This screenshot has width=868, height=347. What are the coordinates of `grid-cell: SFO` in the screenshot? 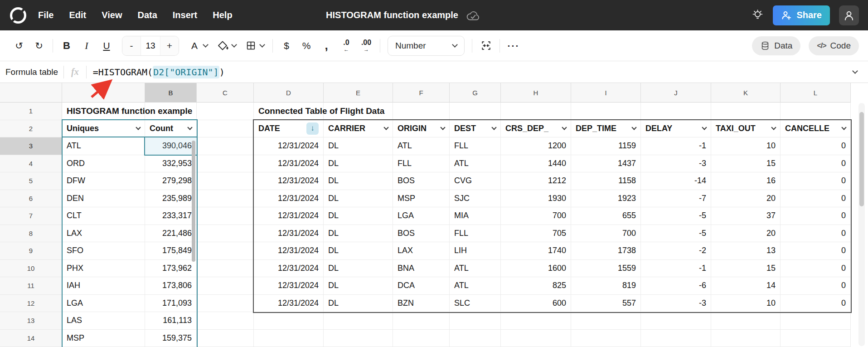 It's located at (103, 251).